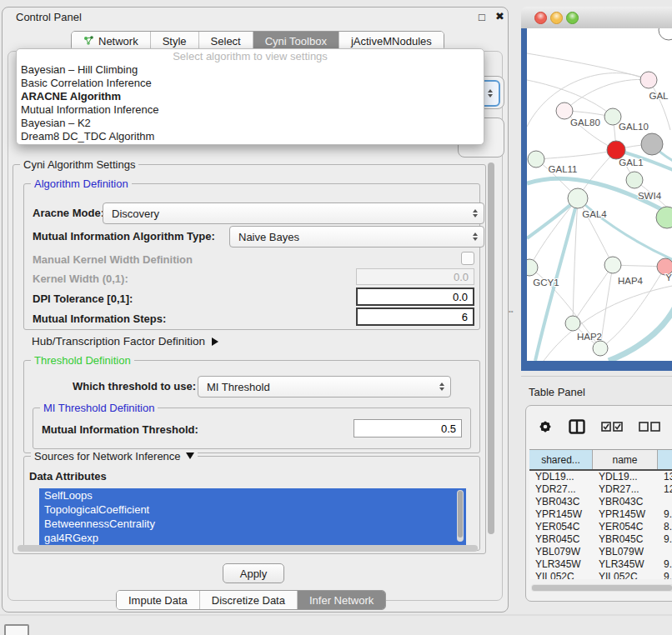  Describe the element at coordinates (324, 387) in the screenshot. I see `which-threshold-combo: MI Threshold` at that location.